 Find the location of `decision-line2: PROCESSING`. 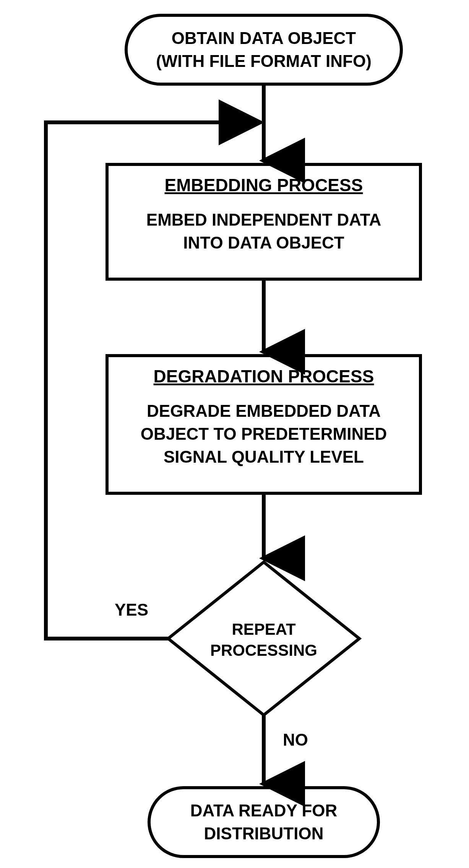

decision-line2: PROCESSING is located at coordinates (264, 650).